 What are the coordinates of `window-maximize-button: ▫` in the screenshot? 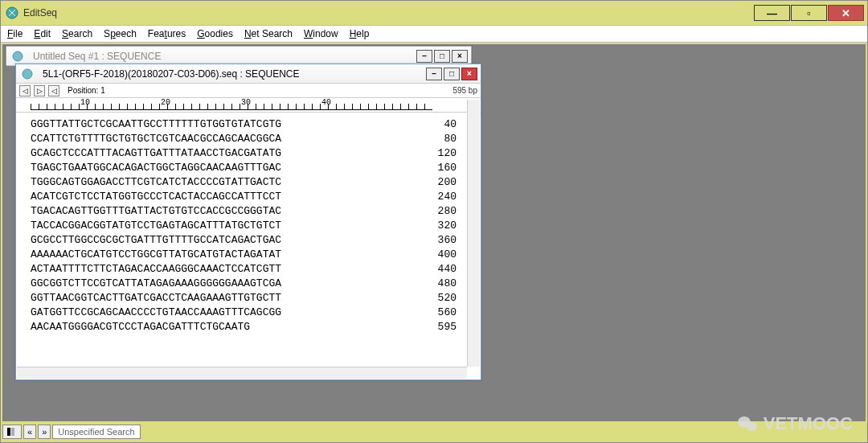 It's located at (809, 13).